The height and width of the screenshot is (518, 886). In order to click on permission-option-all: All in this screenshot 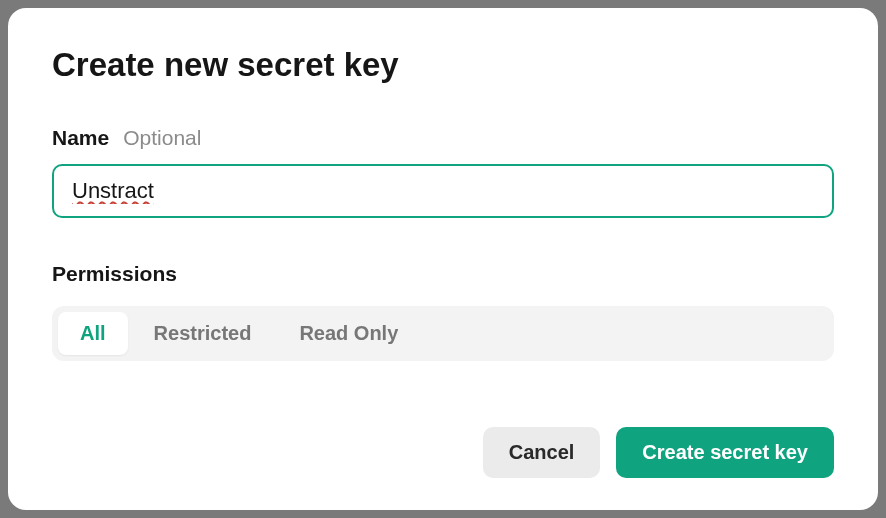, I will do `click(93, 334)`.